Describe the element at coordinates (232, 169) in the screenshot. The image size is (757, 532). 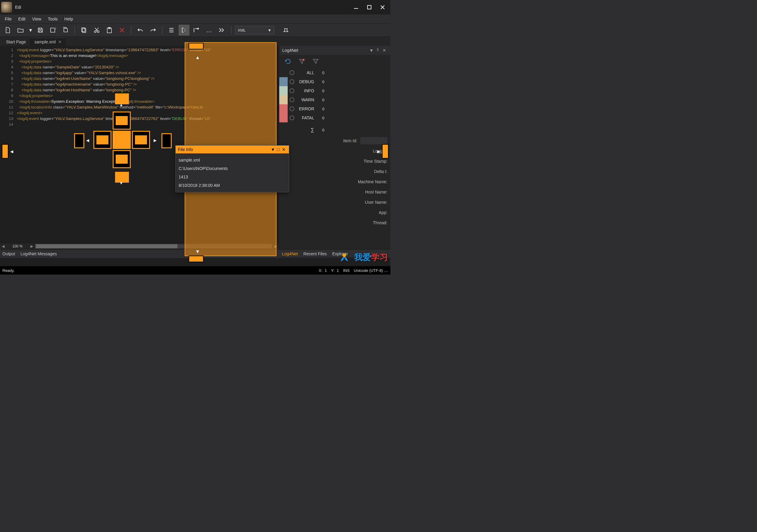
I see `file-info-window: File Info ▼ □ ✕ sample.xml C:\Users\NOP\…` at that location.